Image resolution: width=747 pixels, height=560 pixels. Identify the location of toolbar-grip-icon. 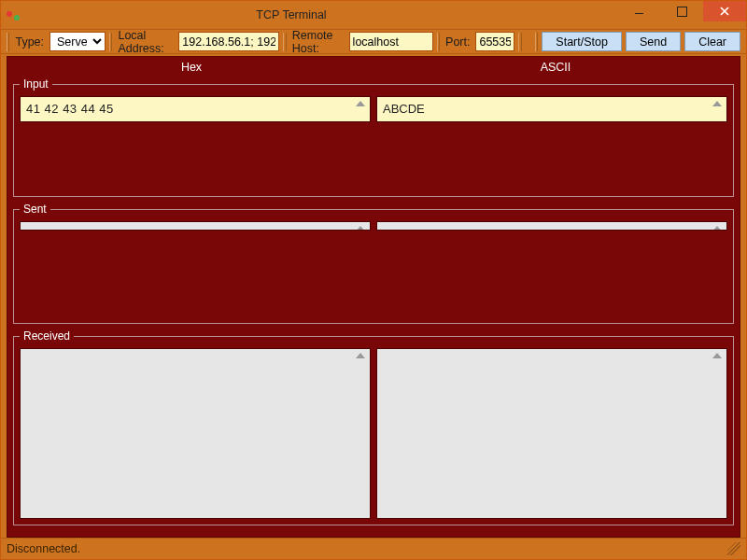
(7, 42).